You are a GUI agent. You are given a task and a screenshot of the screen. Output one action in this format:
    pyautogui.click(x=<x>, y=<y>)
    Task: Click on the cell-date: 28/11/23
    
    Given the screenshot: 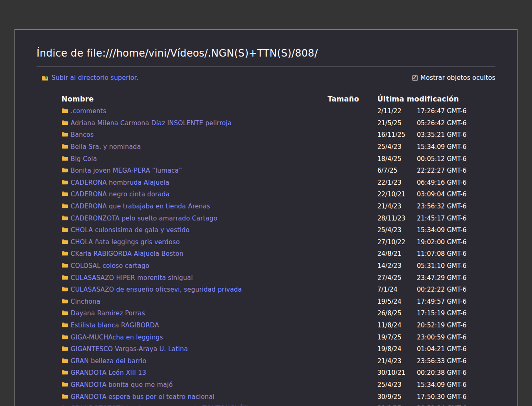 What is the action you would take?
    pyautogui.click(x=388, y=218)
    